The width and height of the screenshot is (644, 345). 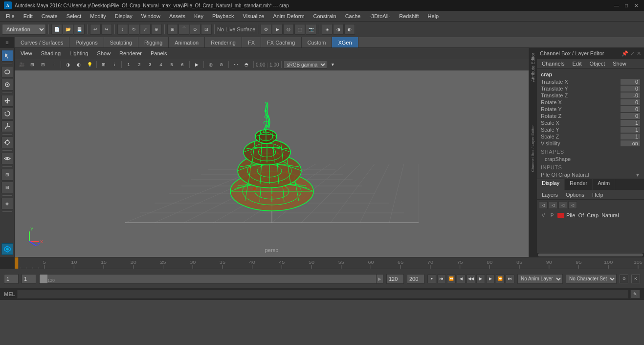 What do you see at coordinates (7, 42) in the screenshot?
I see `module-menu-btn: ≡` at bounding box center [7, 42].